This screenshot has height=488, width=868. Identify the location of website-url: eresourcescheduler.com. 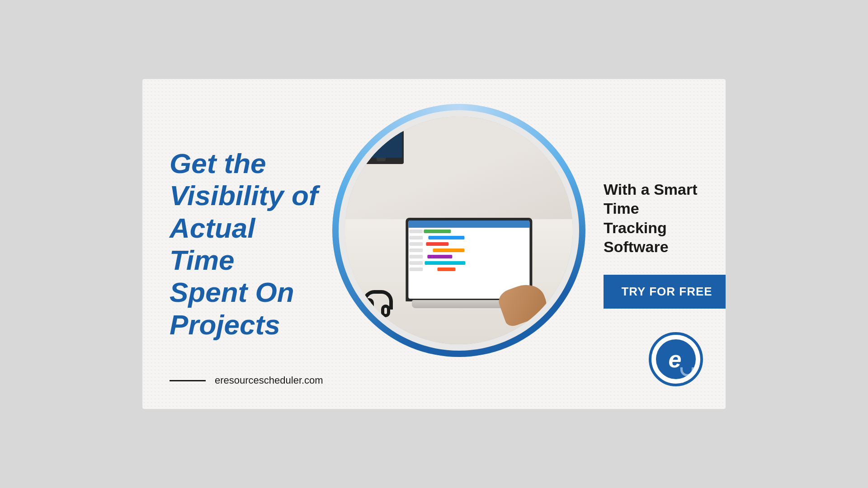
(269, 380).